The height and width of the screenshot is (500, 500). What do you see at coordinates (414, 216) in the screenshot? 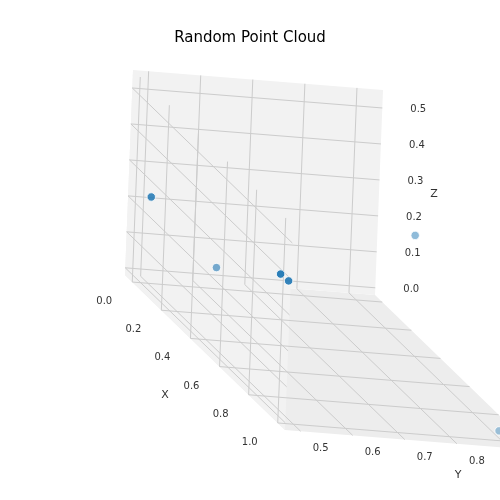
I see `z-tick: 0.2` at bounding box center [414, 216].